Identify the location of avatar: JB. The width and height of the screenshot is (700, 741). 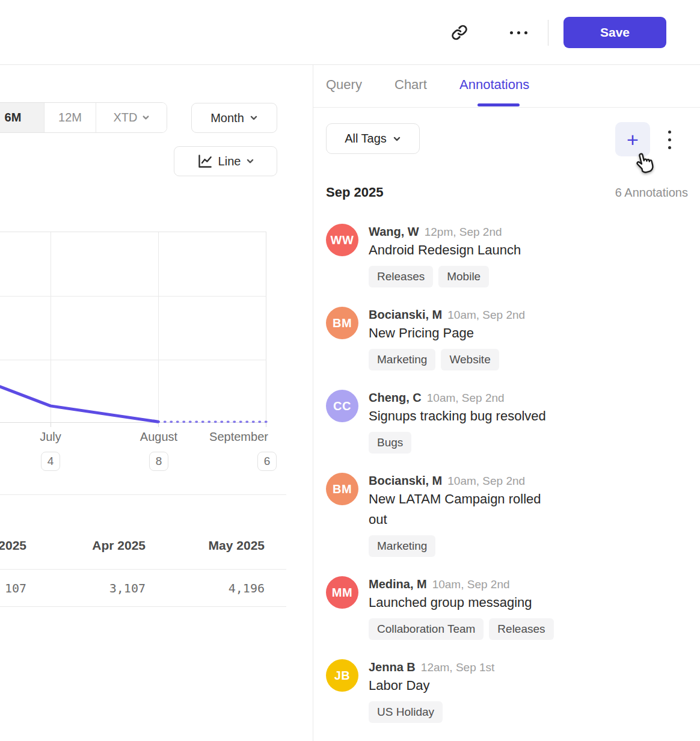
(342, 675).